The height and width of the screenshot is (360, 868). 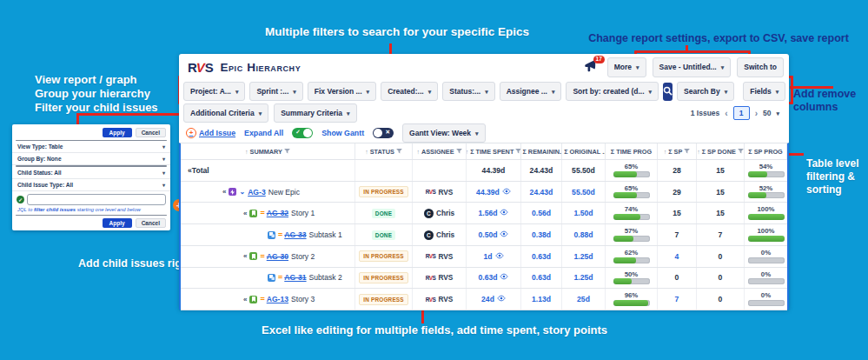 What do you see at coordinates (484, 235) in the screenshot?
I see `table-row-AG-33: =AG-33Subtask 1DONECChris0.50d0.38d0.88d…` at bounding box center [484, 235].